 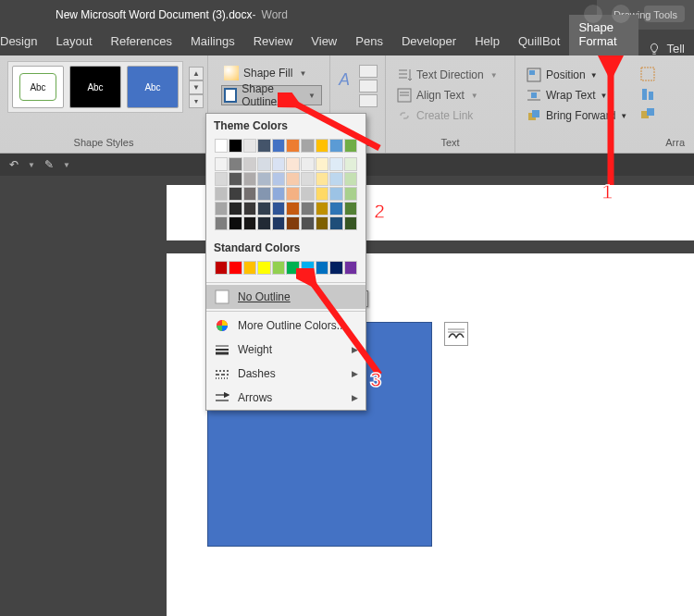 What do you see at coordinates (368, 101) in the screenshot?
I see `wordart-more` at bounding box center [368, 101].